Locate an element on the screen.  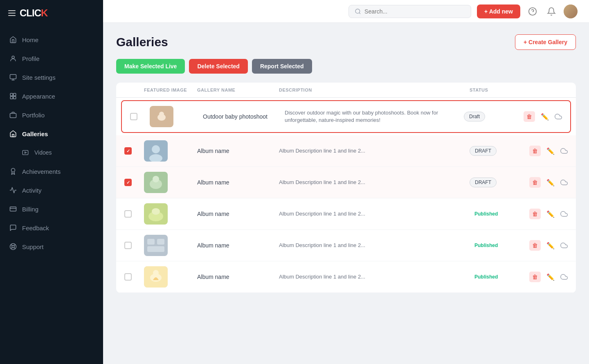
sidebar-item-label: Vidoes is located at coordinates (43, 153).